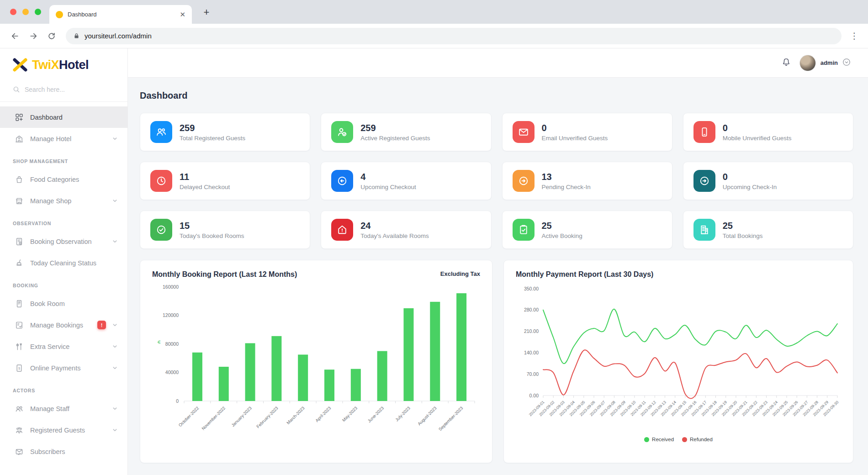 The height and width of the screenshot is (475, 868). I want to click on sidebar-item-label: Book Room, so click(74, 304).